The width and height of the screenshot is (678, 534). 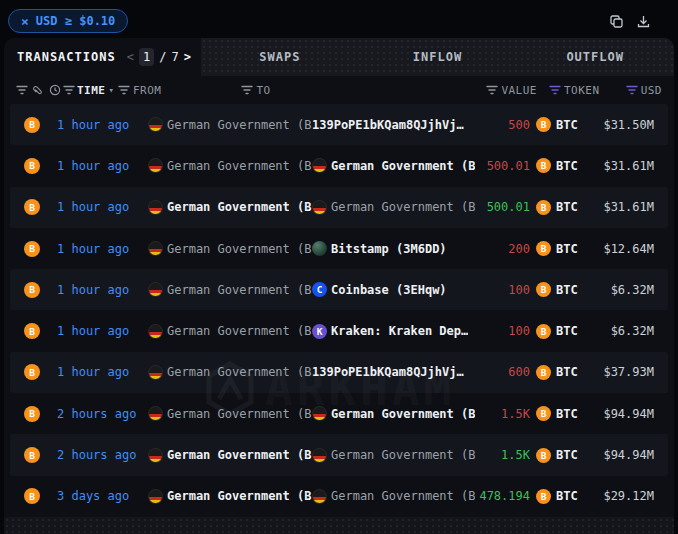 What do you see at coordinates (394, 290) in the screenshot?
I see `tx-to: C Coinbase (3EHqw)` at bounding box center [394, 290].